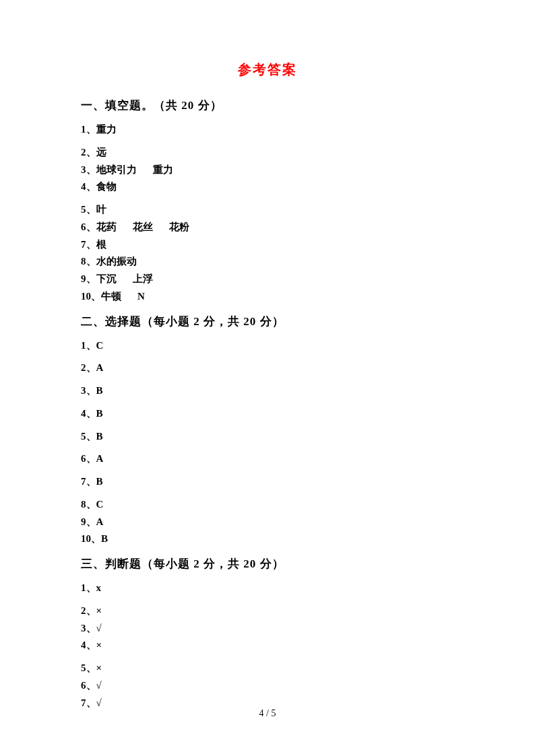 This screenshot has width=535, height=756. Describe the element at coordinates (111, 296) in the screenshot. I see `answer-text: 牛顿` at that location.